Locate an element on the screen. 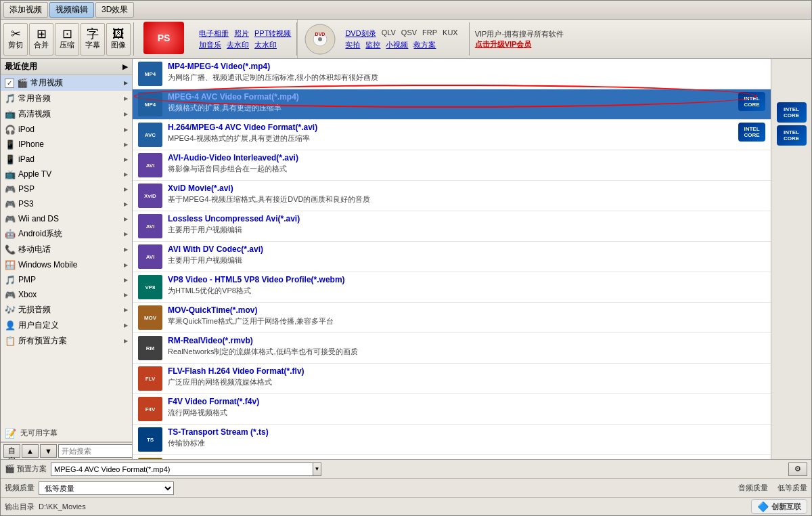 The width and height of the screenshot is (812, 516). format-item-h264-mpeg4: AVC H.264/MPEG-4 AVC Video Format(*.avi)… is located at coordinates (452, 135).